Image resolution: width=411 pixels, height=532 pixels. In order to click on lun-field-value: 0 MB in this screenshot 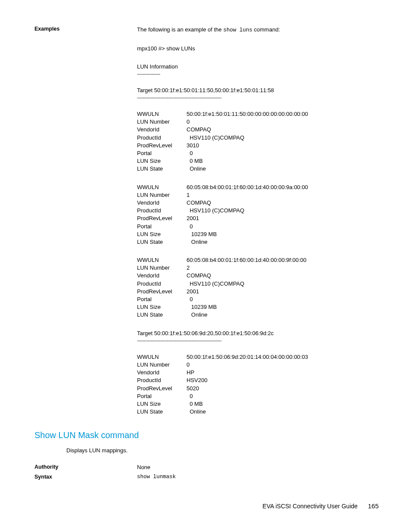, I will do `click(195, 404)`.